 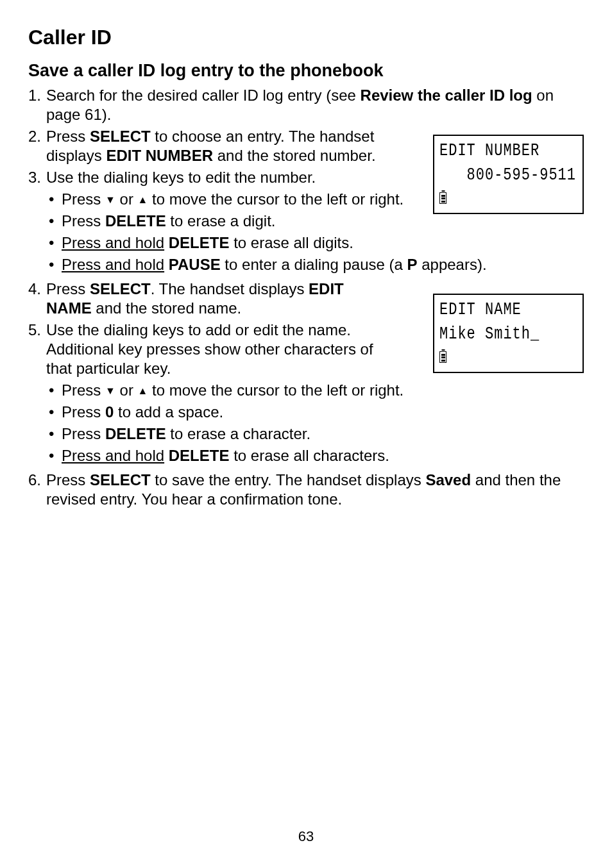 I want to click on sub-bullet-list: • Press ▼ or ▲ to move the cursor to the…, so click(x=315, y=423).